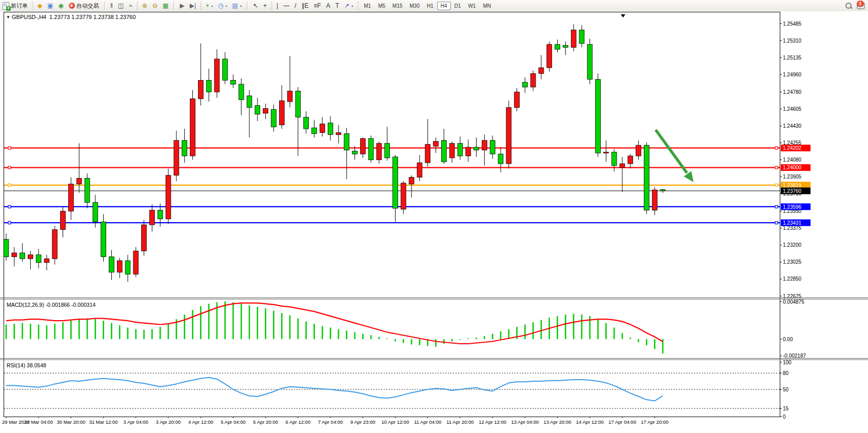  I want to click on svg-text: 7 Apr 04:00, so click(330, 422).